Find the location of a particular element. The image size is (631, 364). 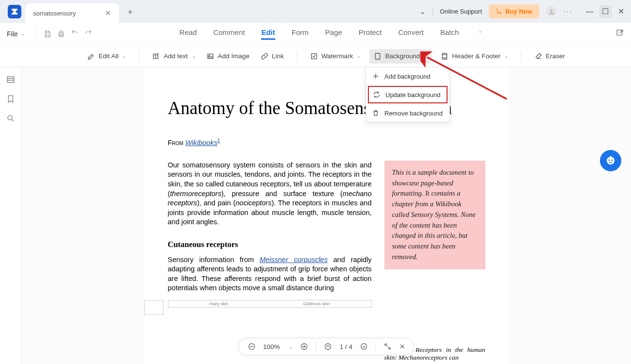

minimize-button: — is located at coordinates (590, 12).